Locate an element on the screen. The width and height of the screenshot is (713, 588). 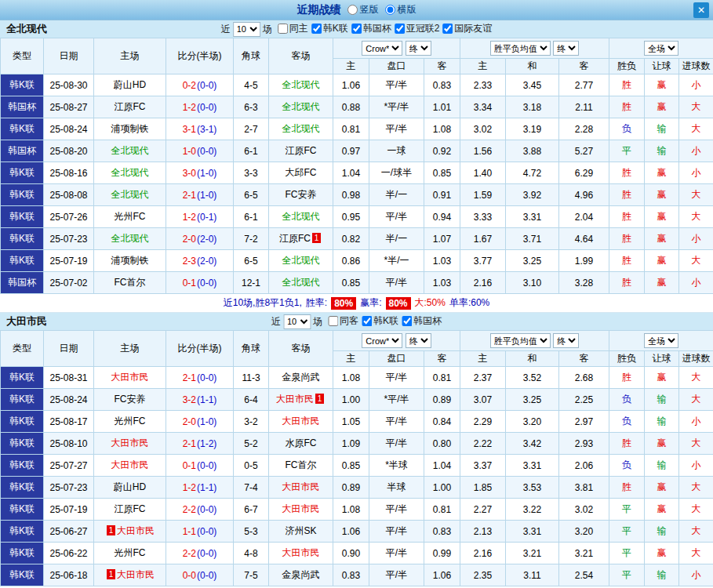
odds-handicap: 平/半 is located at coordinates (397, 575).